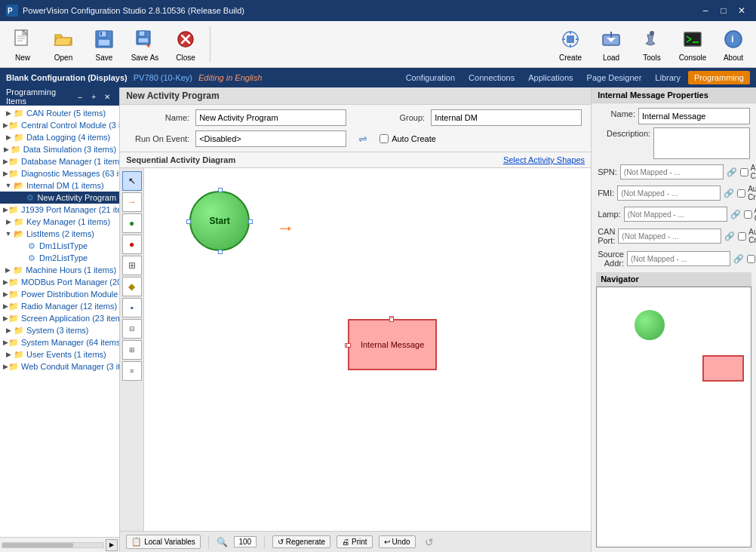 This screenshot has width=756, height=552. Describe the element at coordinates (742, 237) in the screenshot. I see `props-can-port-checkbox` at that location.